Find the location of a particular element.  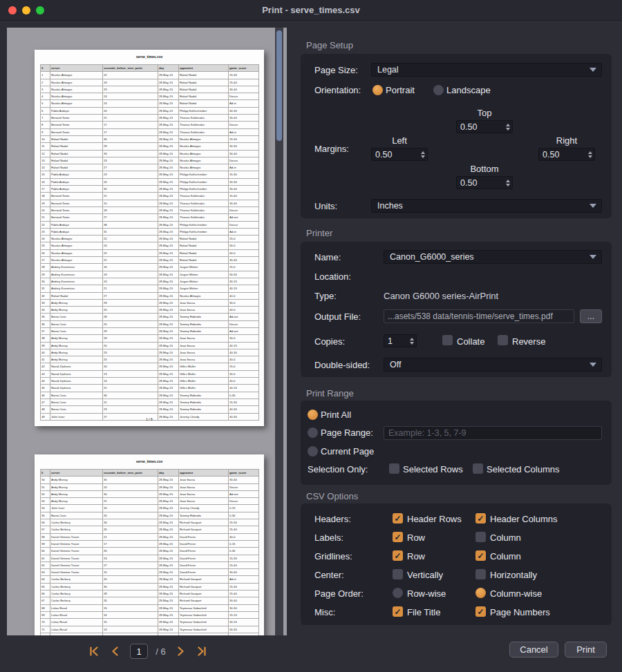

current-page-radio is located at coordinates (312, 452).